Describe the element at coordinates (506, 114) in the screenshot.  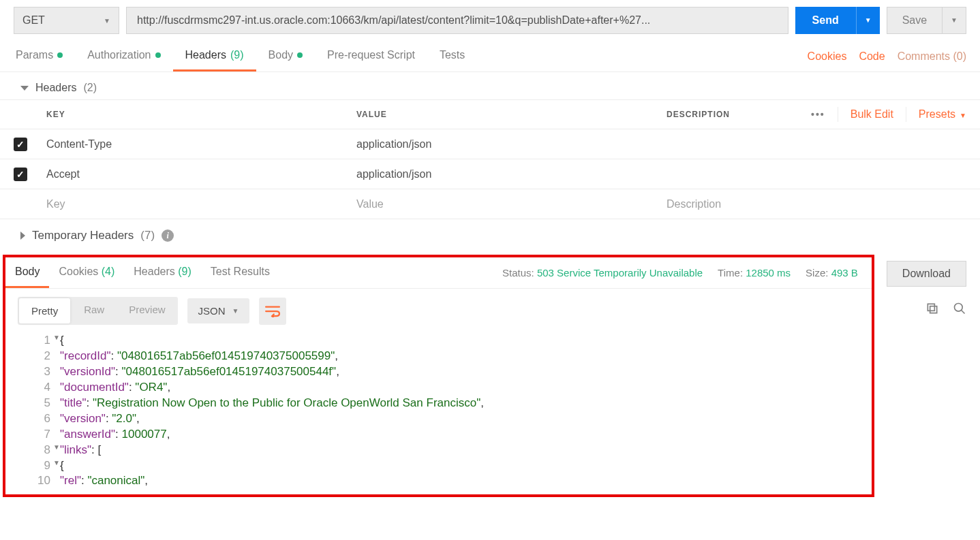
I see `col-value: VALUE` at that location.